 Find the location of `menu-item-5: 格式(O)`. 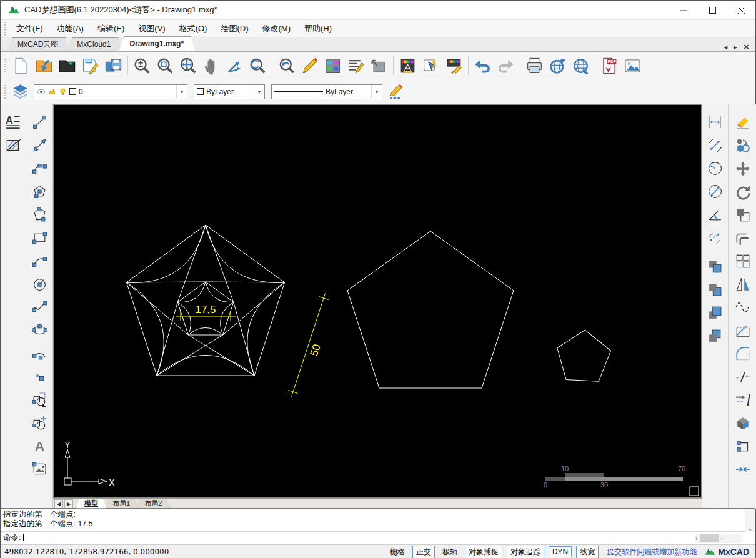

menu-item-5: 格式(O) is located at coordinates (194, 29).